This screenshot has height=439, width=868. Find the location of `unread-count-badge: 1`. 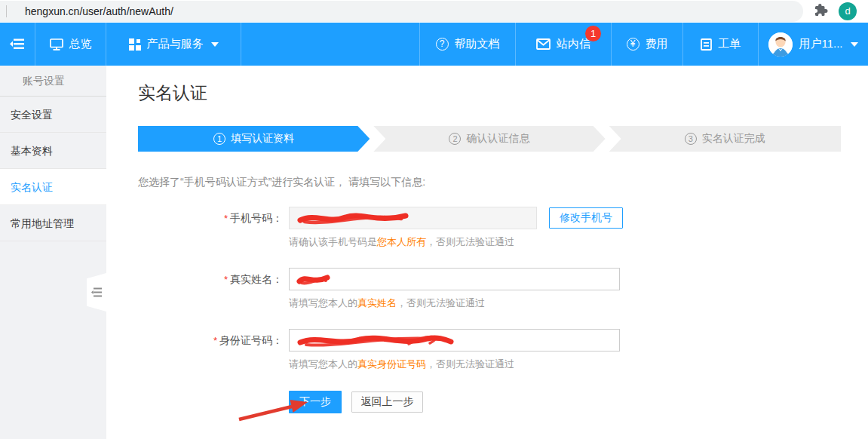

unread-count-badge: 1 is located at coordinates (593, 33).